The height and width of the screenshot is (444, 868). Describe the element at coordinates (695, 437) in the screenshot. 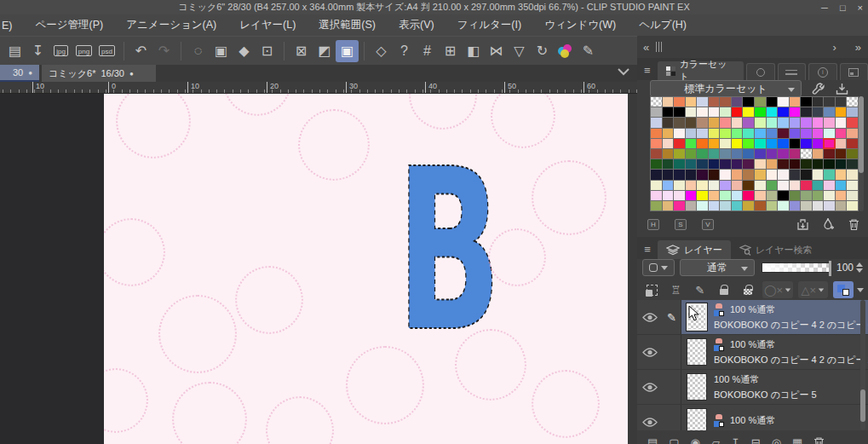

I see `new-paper-layer-button: ◉` at that location.